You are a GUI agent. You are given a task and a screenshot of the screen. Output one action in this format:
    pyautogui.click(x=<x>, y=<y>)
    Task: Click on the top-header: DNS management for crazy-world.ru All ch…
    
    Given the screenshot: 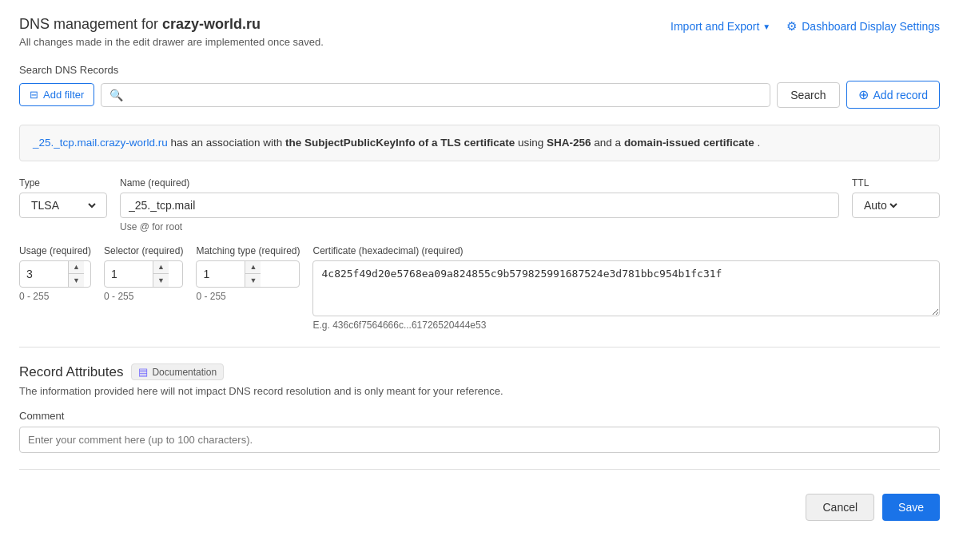 What is the action you would take?
    pyautogui.click(x=480, y=32)
    